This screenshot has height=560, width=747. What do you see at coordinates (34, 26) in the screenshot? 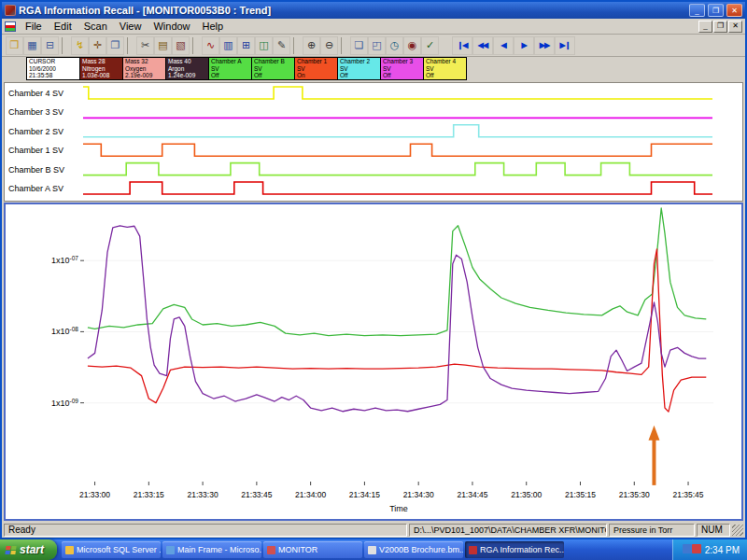
I see `menu-file: File` at bounding box center [34, 26].